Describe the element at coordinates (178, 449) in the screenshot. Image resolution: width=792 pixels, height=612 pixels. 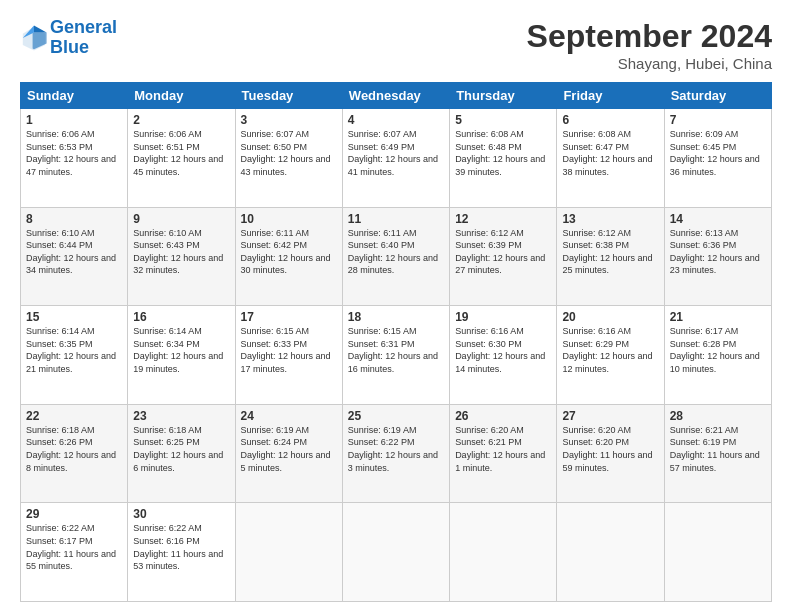
I see `cell-info: Sunrise: 6:18 AMSunset: 6:25 PMDaylight:…` at that location.